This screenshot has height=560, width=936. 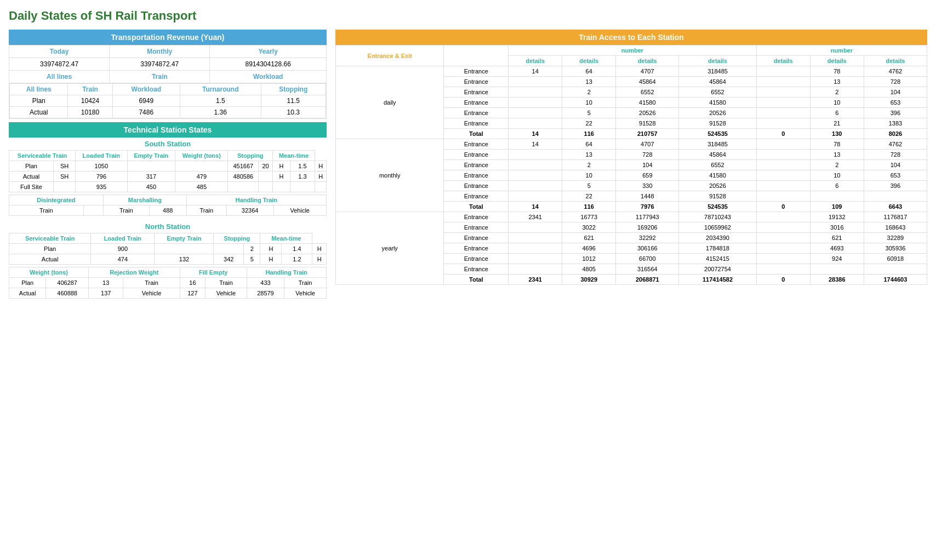 What do you see at coordinates (895, 279) in the screenshot?
I see `cell-c7: 1744603` at bounding box center [895, 279].